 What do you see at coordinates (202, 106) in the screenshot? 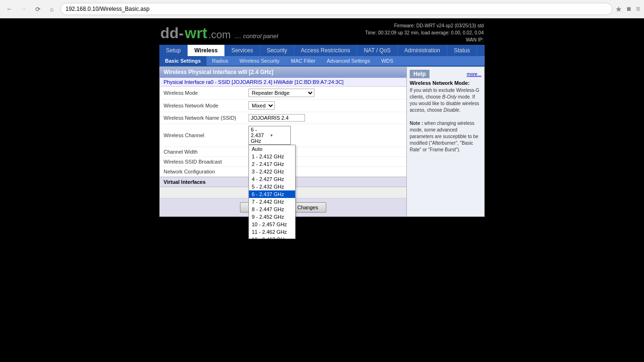
I see `wireless-network-mode-label: Wireless Network Mode` at bounding box center [202, 106].